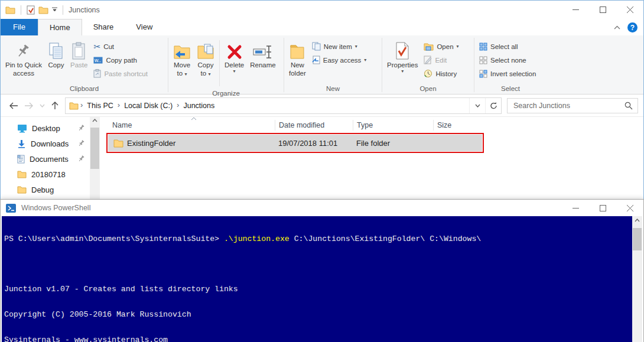 This screenshot has width=644, height=342. What do you see at coordinates (182, 58) in the screenshot?
I see `move-to-button: Move to ▾` at bounding box center [182, 58].